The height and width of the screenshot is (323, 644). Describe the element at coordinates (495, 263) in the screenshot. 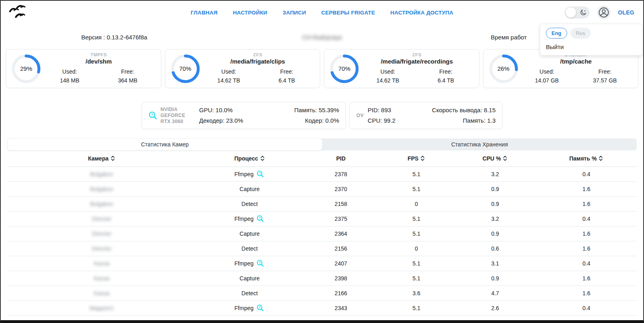

I see `cpu-value: 3.1` at that location.